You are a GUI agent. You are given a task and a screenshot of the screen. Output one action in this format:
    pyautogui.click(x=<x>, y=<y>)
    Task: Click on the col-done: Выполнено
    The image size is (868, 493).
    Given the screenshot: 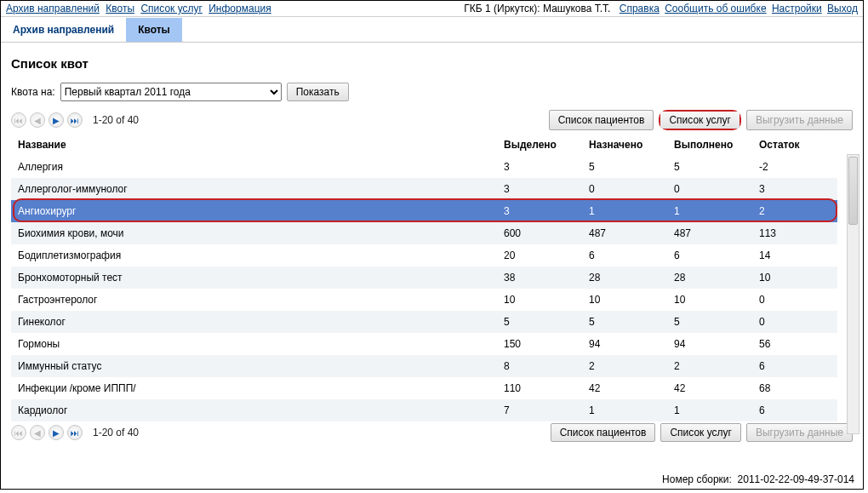 What is the action you would take?
    pyautogui.click(x=710, y=145)
    